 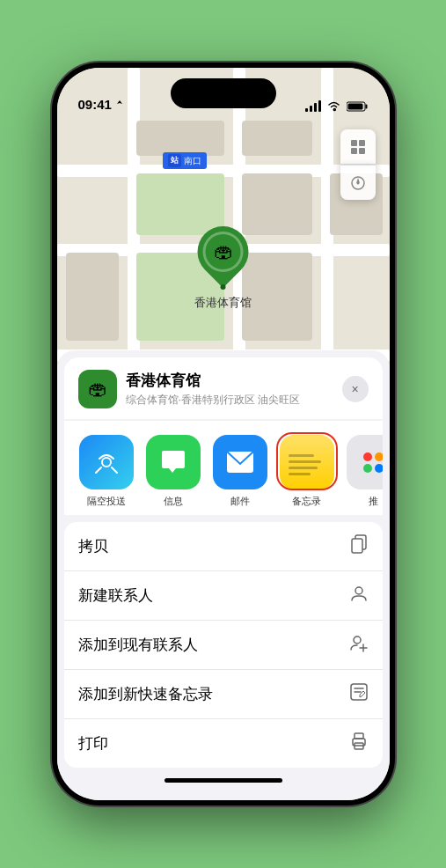 What do you see at coordinates (240, 462) in the screenshot?
I see `mail-icon` at bounding box center [240, 462].